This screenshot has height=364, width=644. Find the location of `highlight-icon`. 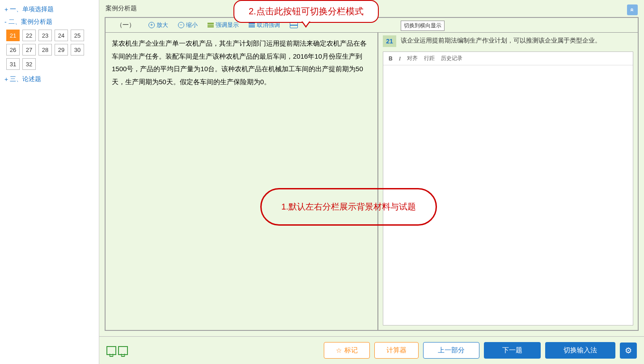

highlight-icon is located at coordinates (211, 25).